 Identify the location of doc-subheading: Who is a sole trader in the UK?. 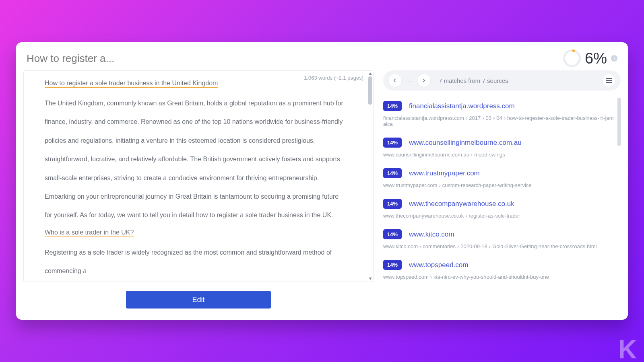
(89, 233).